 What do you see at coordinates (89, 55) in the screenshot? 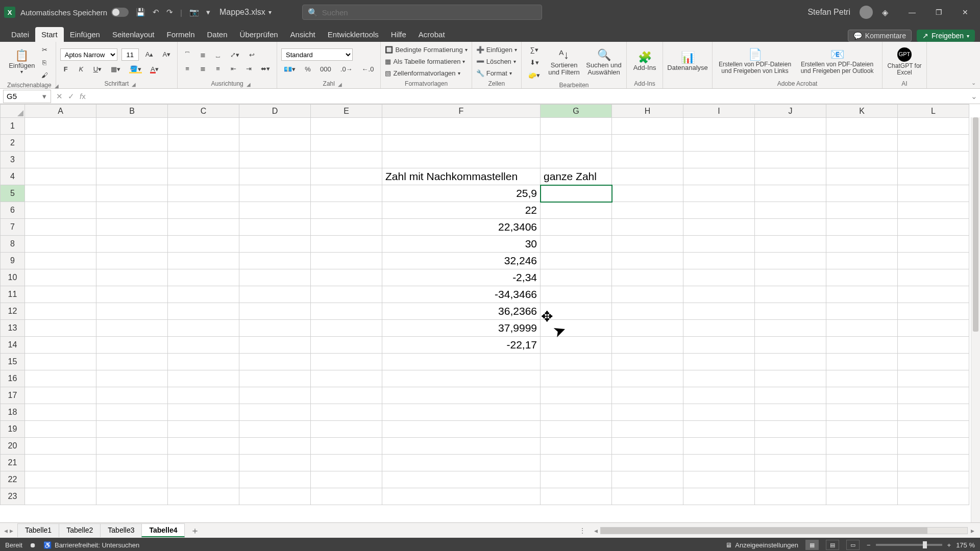
I see `font-family-select: Aptos Narrow` at bounding box center [89, 55].